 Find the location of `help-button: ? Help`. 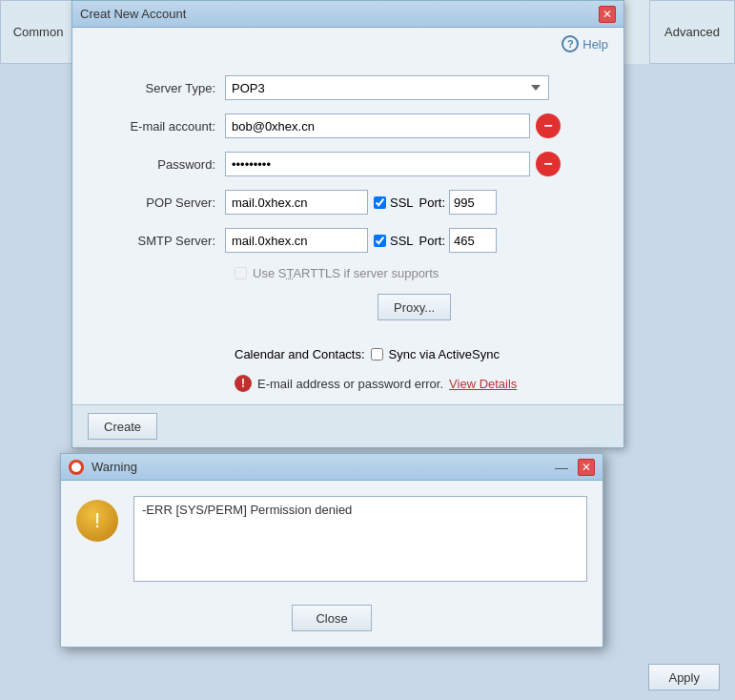

help-button: ? Help is located at coordinates (585, 44).